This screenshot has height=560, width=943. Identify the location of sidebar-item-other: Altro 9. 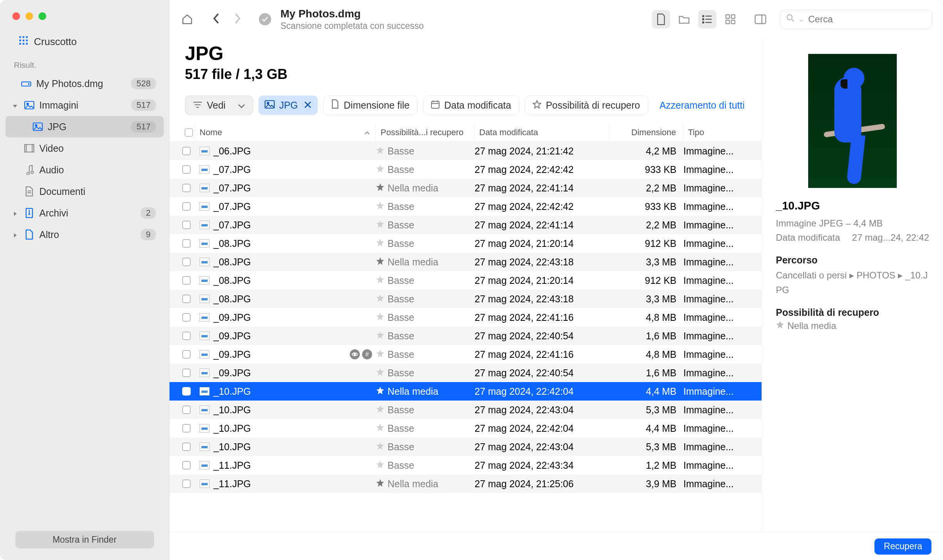
(85, 235).